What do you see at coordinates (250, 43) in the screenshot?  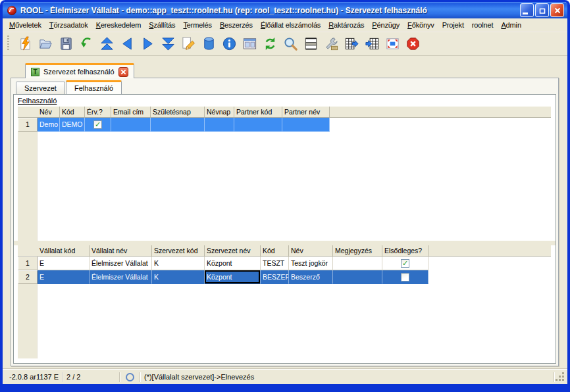 I see `form-view-button` at bounding box center [250, 43].